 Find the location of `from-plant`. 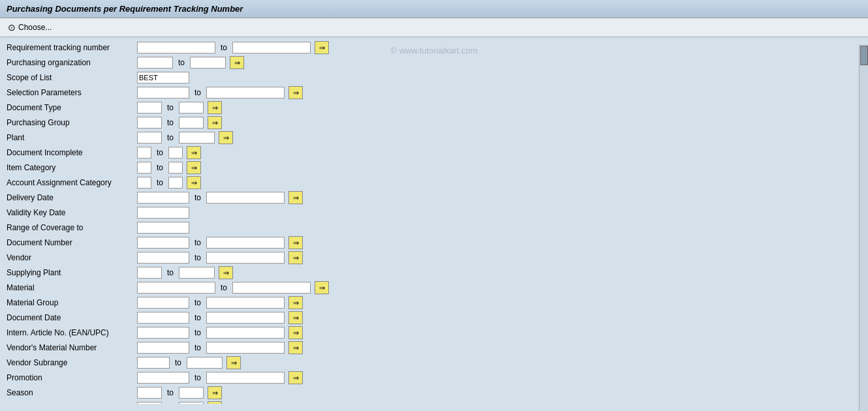

from-plant is located at coordinates (149, 138).